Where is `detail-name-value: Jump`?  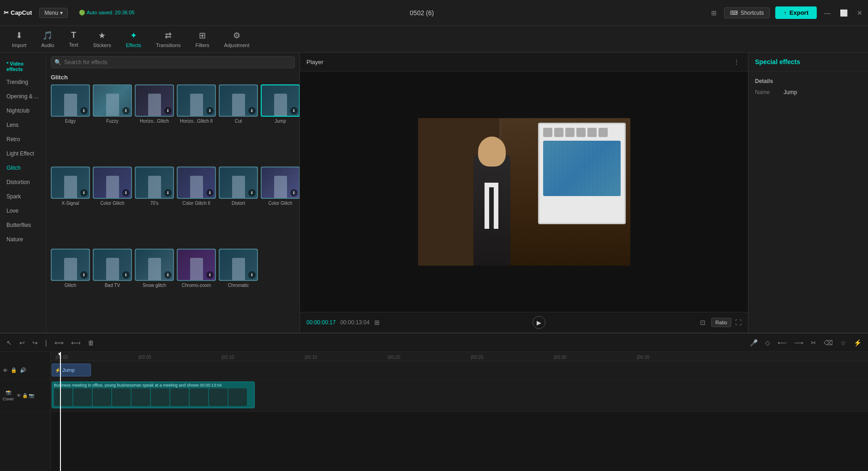
detail-name-value: Jump is located at coordinates (790, 92).